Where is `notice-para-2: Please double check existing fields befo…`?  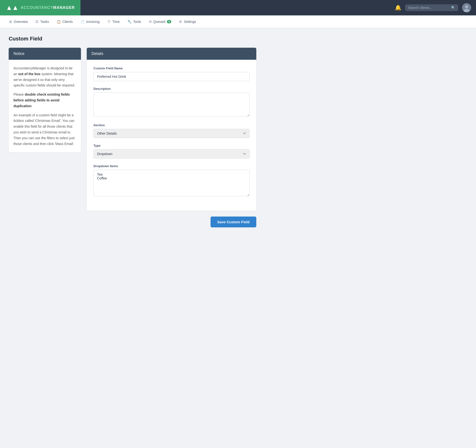 notice-para-2: Please double check existing fields befo… is located at coordinates (45, 100).